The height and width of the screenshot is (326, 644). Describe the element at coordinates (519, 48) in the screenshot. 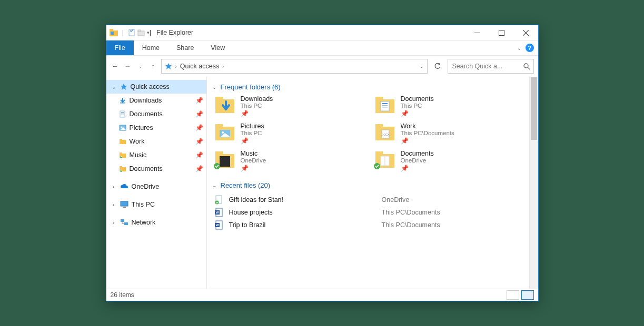

I see `collapse-ribbon-icon: ⌄` at that location.